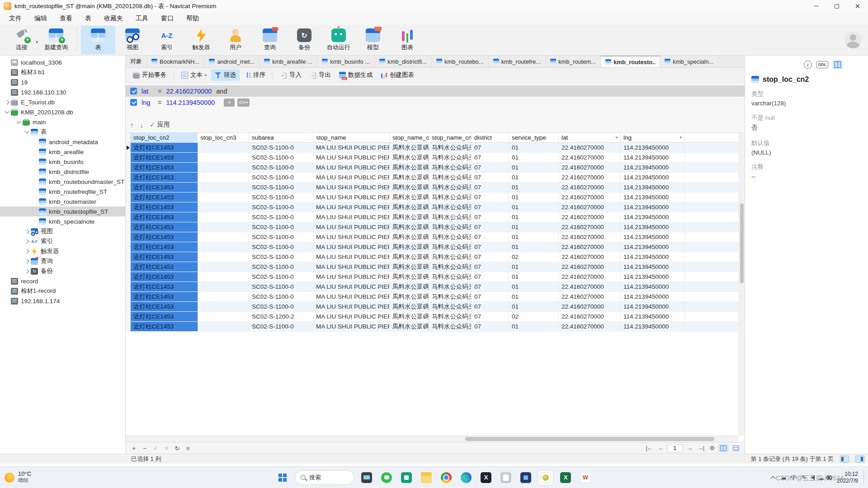 This screenshot has width=868, height=488. What do you see at coordinates (62, 251) in the screenshot?
I see `tree-item: 触发器` at bounding box center [62, 251].